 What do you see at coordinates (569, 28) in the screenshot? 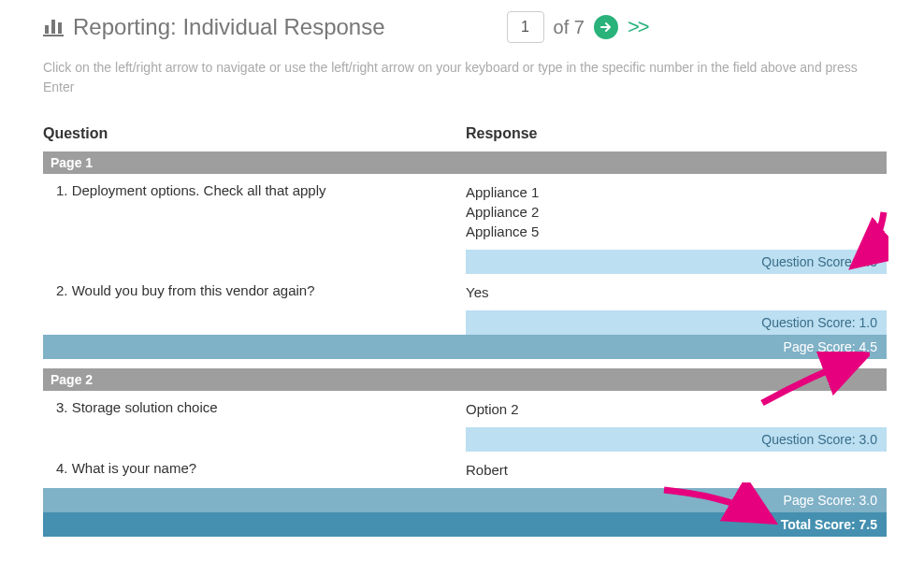
I see `of-label: of 7` at bounding box center [569, 28].